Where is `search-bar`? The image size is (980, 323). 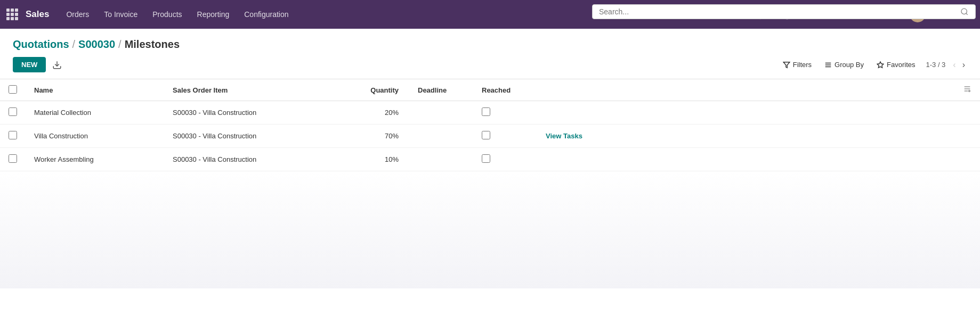
search-bar is located at coordinates (784, 12).